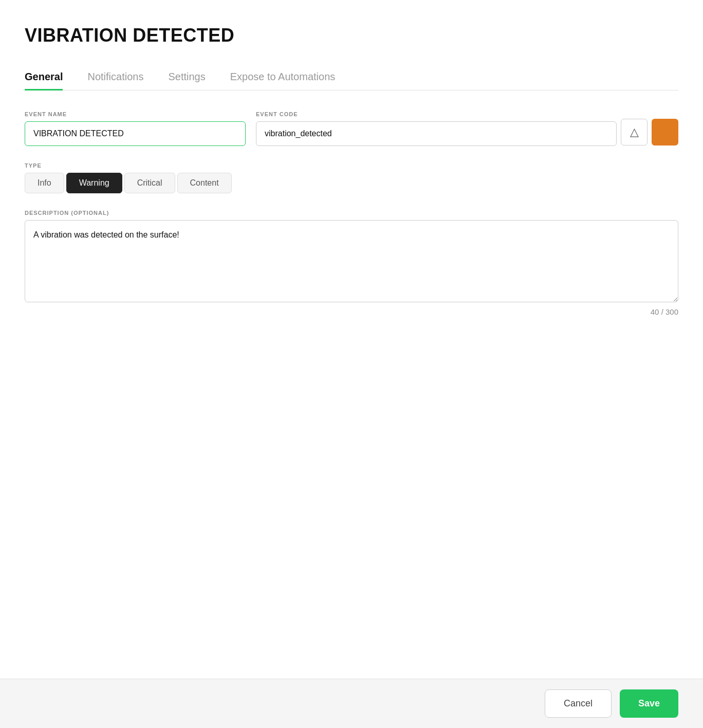  I want to click on triangle-warning-icon: △, so click(634, 132).